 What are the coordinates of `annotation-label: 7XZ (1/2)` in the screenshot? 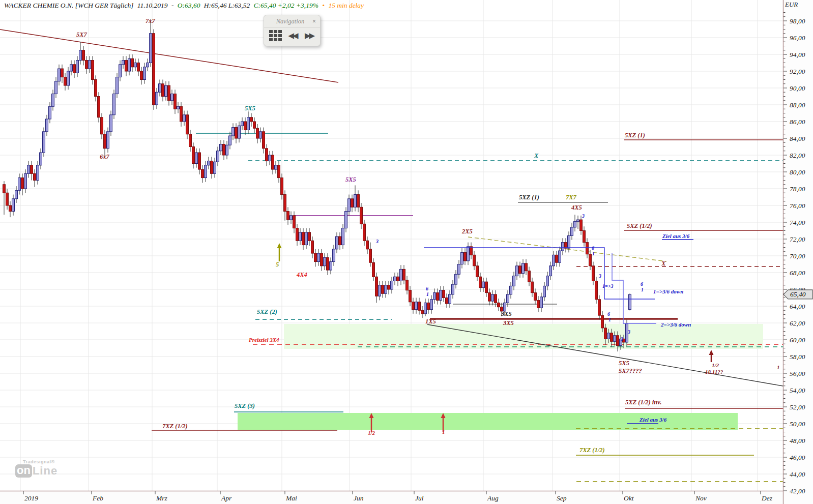 It's located at (175, 426).